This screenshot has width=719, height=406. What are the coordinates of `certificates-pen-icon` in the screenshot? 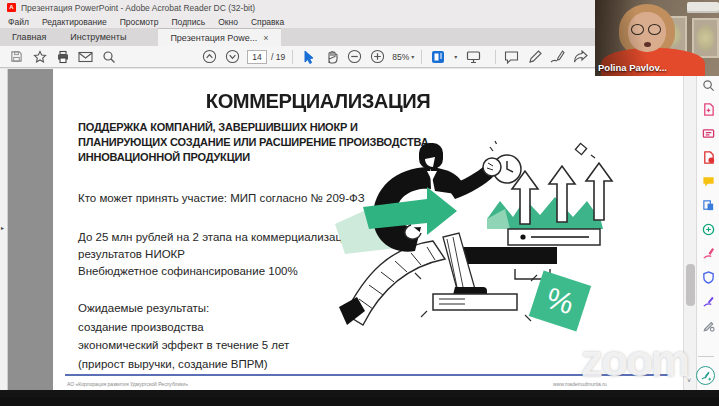 It's located at (708, 302).